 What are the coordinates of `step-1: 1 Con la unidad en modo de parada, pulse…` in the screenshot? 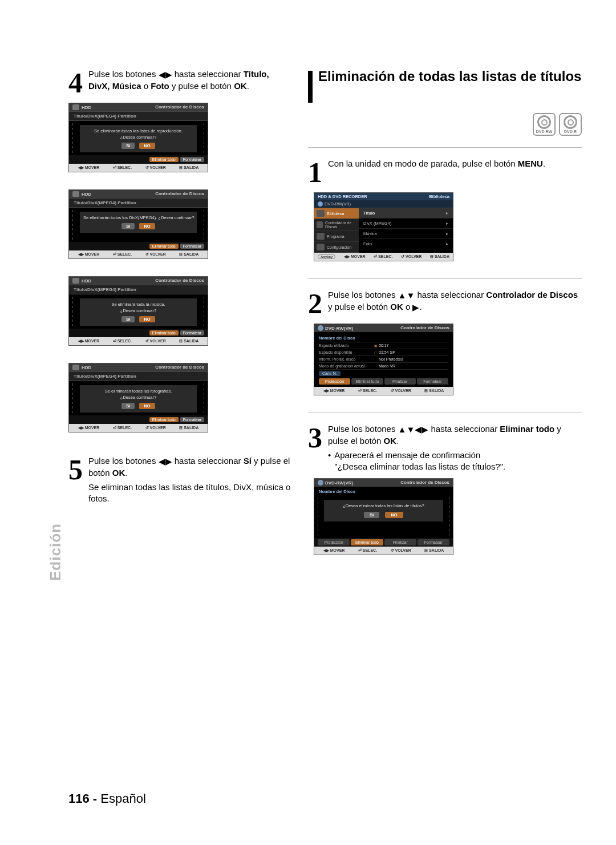 It's located at (445, 172).